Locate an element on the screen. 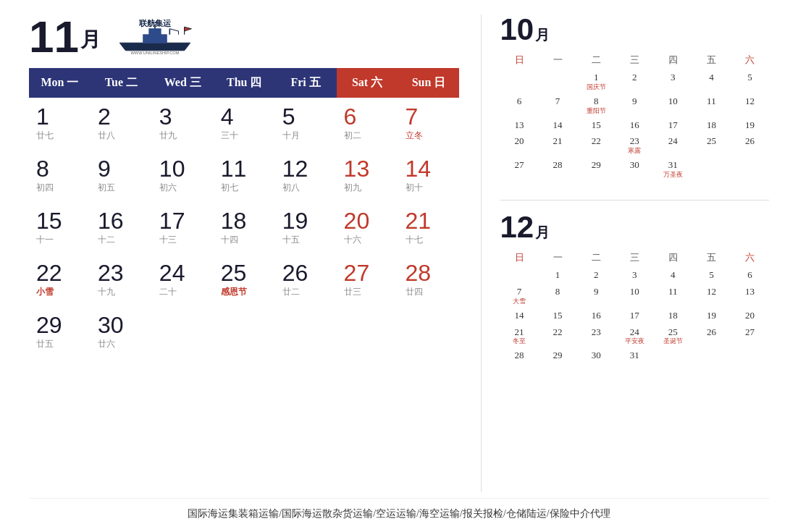  header-sun: Sun 日 is located at coordinates (429, 83).